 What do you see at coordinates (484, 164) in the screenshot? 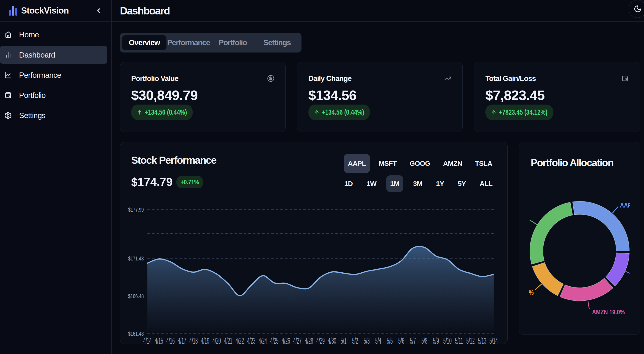
I see `ticker-button-tsla: TSLA` at bounding box center [484, 164].